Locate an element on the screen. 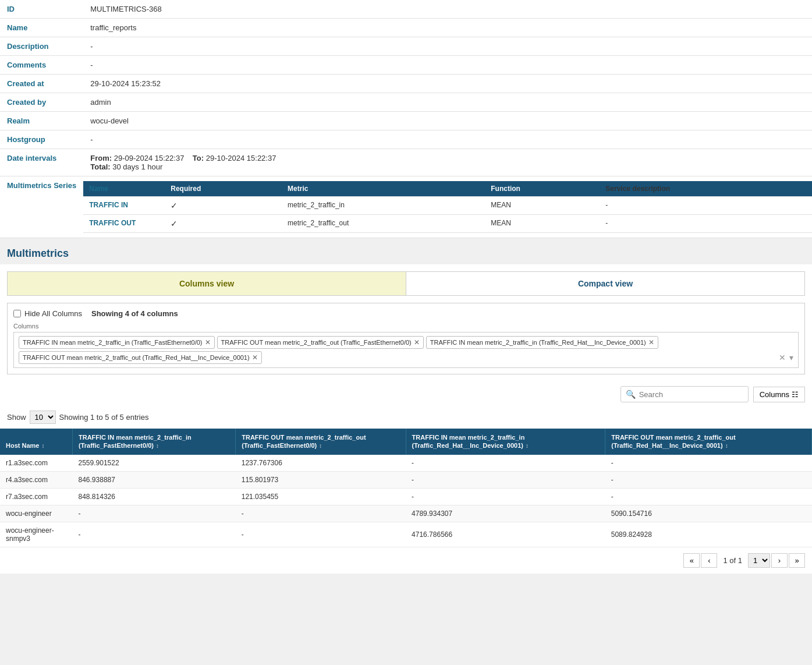  table-row: r7.a3sec.com 848.814326 121.035455 - - is located at coordinates (406, 496).